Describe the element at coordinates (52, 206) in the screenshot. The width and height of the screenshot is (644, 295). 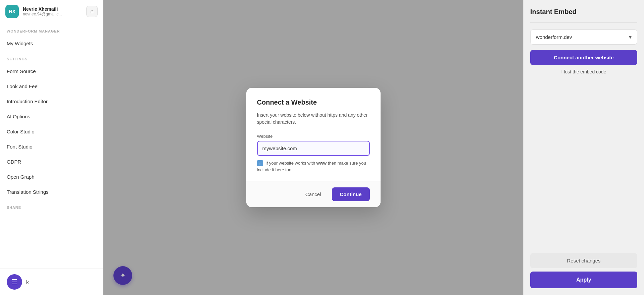
I see `share-section-label: SHARE` at that location.